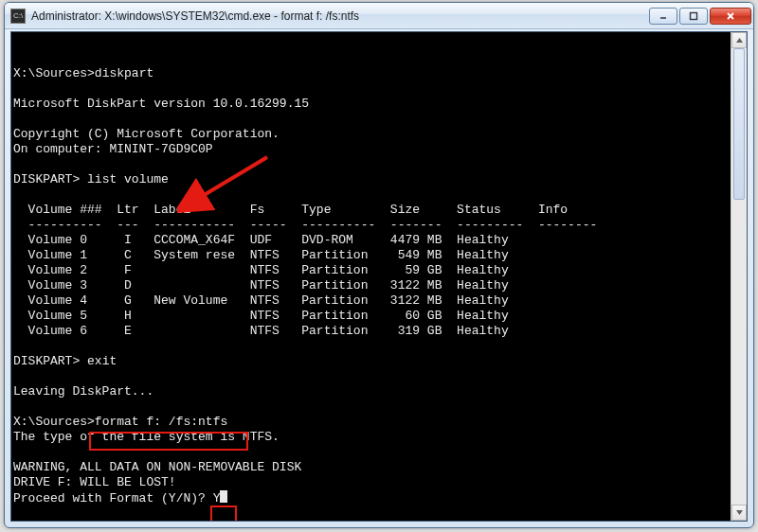 This screenshot has height=532, width=758. Describe the element at coordinates (95, 483) in the screenshot. I see `text: DRIVE F: WILL BE LOST!` at that location.